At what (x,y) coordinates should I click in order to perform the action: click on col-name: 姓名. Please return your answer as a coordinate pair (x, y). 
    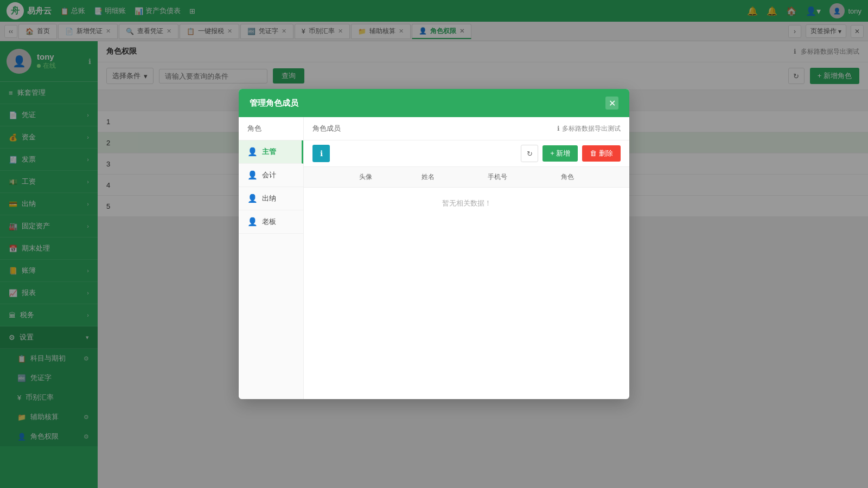
    Looking at the image, I should click on (427, 177).